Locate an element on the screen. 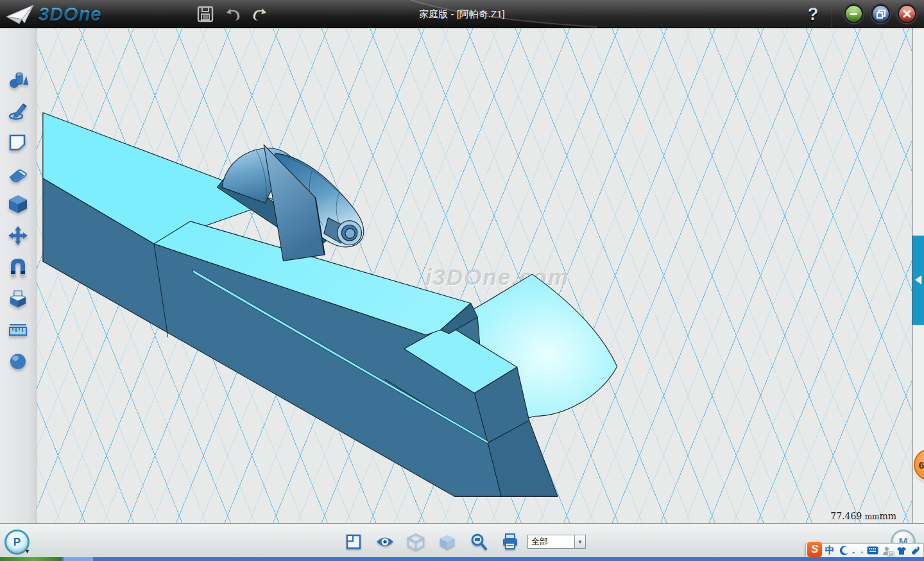 The image size is (924, 561). ime-account-button: 14 is located at coordinates (887, 551).